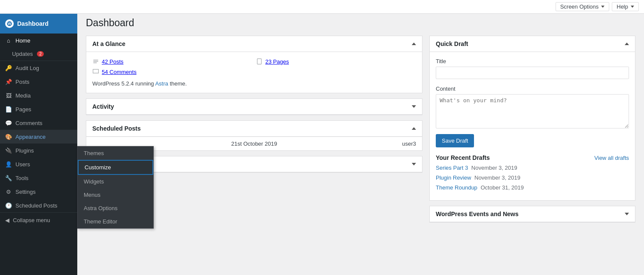 The height and width of the screenshot is (275, 644). I want to click on sidebar-item-comments: 💬 Comments, so click(39, 123).